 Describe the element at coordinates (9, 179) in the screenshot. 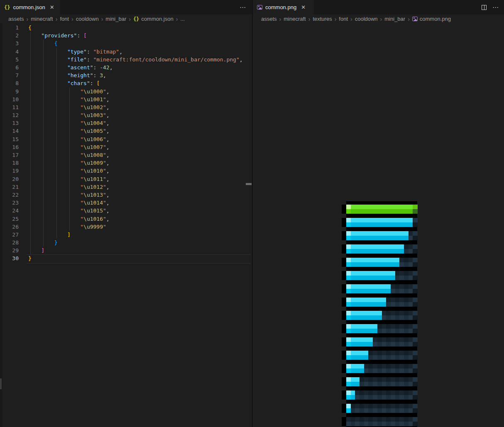

I see `line-number: 20` at that location.